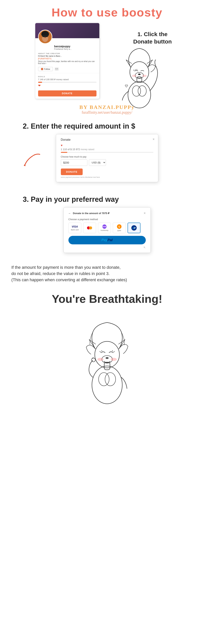 The image size is (214, 644). What do you see at coordinates (119, 230) in the screenshot?
I see `qiwi-label: QIWI` at bounding box center [119, 230].